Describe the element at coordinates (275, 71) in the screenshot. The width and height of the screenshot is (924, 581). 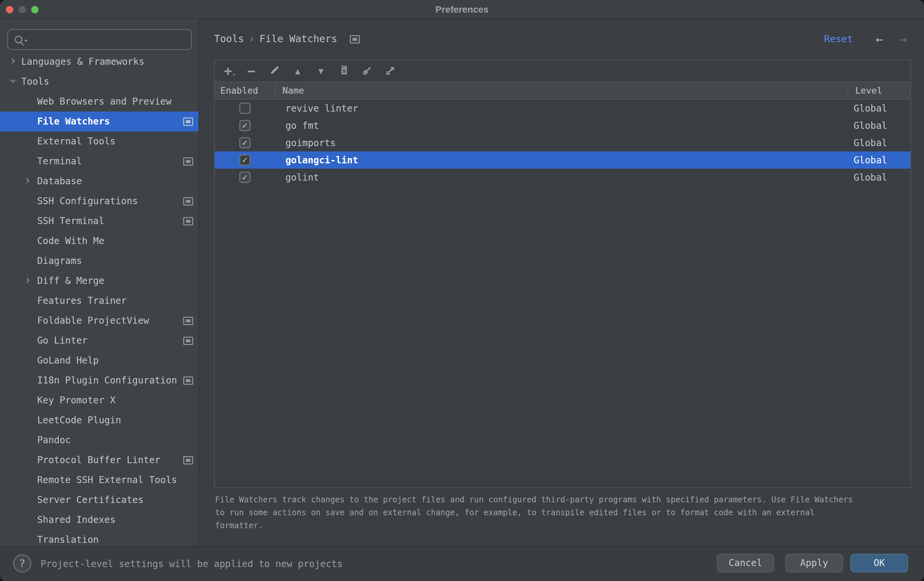
I see `edit-watcher-button` at that location.